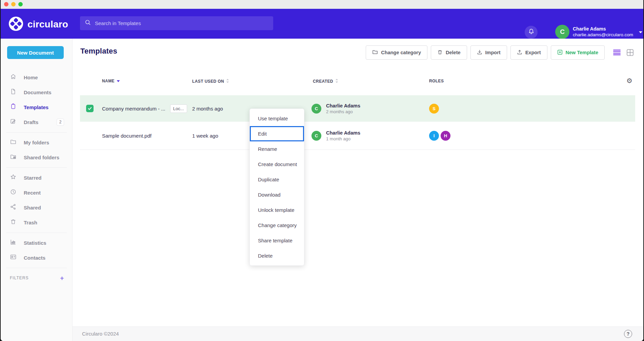 This screenshot has width=644, height=341. I want to click on notifications-button, so click(531, 32).